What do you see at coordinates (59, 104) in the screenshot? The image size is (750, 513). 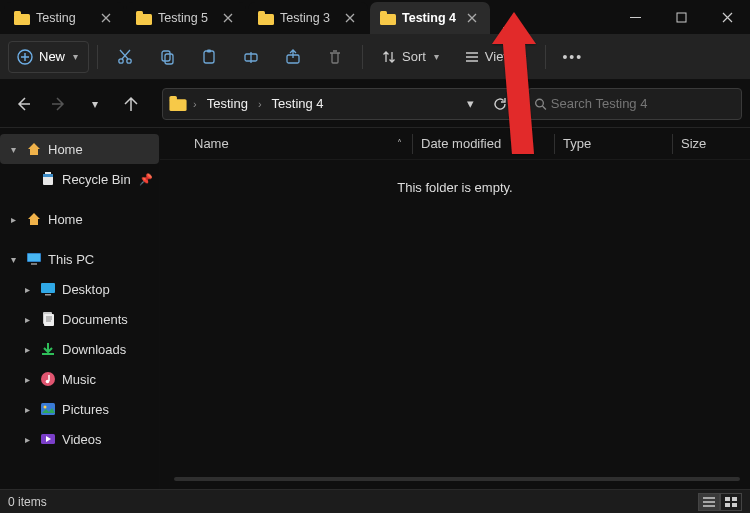 I see `arrow-right-icon` at bounding box center [59, 104].